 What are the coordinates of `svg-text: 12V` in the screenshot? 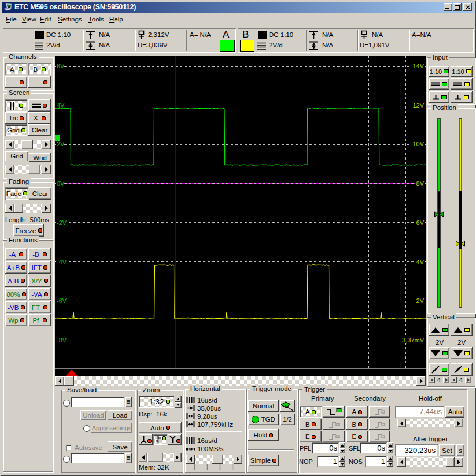 It's located at (418, 105).